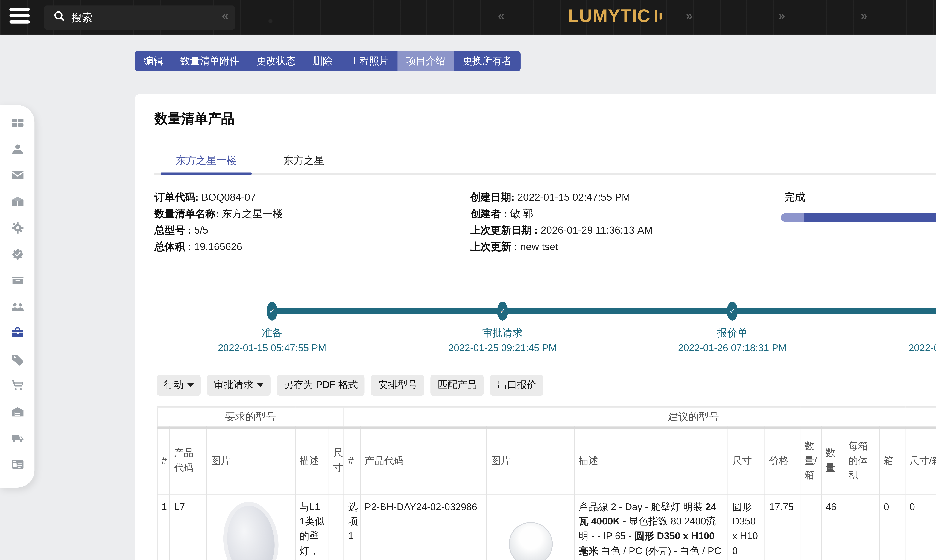  I want to click on detail-total-volume: 总体积 : 19.165626, so click(199, 247).